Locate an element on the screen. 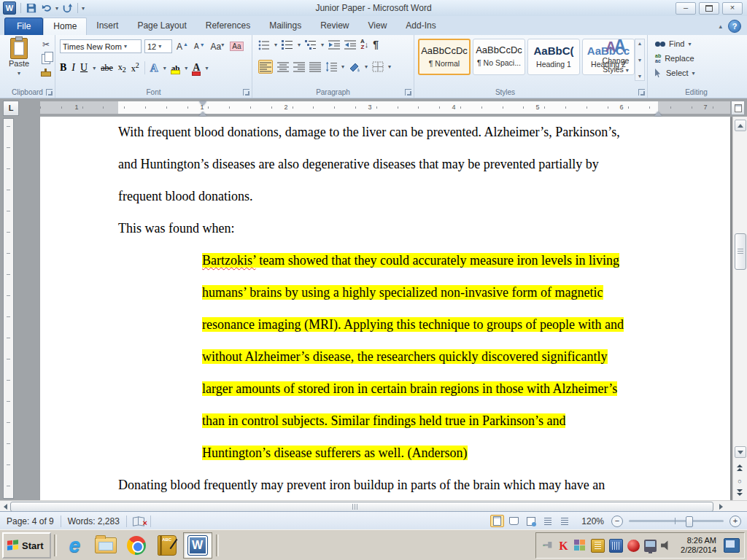  highlighted-text-line: without Alzheimer’s disease, the researc… is located at coordinates (405, 357).